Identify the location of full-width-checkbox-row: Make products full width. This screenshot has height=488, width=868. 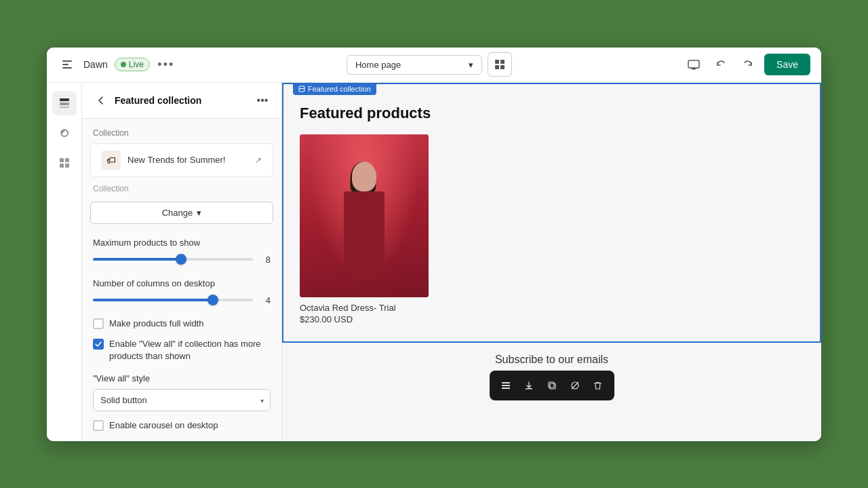
(182, 324).